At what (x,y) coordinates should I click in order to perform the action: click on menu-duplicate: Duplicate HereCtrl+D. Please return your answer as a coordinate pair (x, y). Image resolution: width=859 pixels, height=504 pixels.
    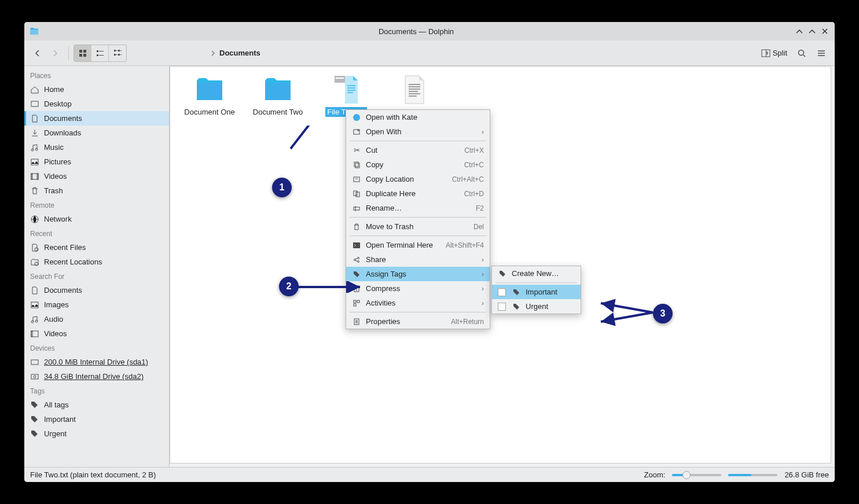
    Looking at the image, I should click on (418, 193).